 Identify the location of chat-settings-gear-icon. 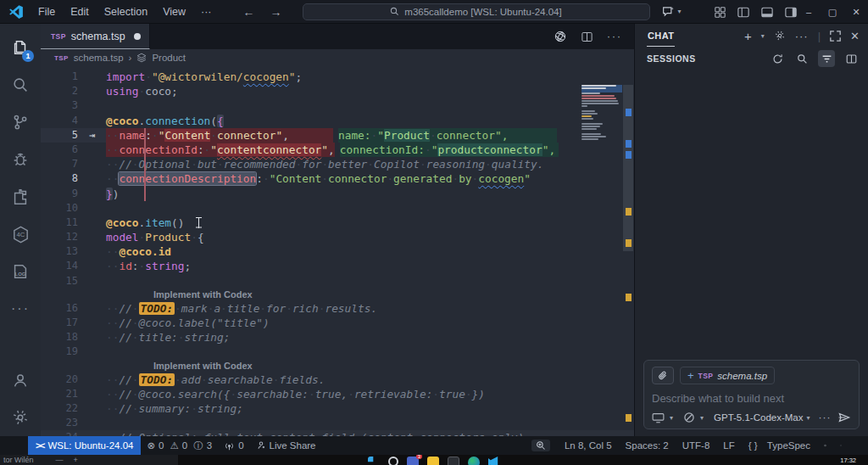
(780, 36).